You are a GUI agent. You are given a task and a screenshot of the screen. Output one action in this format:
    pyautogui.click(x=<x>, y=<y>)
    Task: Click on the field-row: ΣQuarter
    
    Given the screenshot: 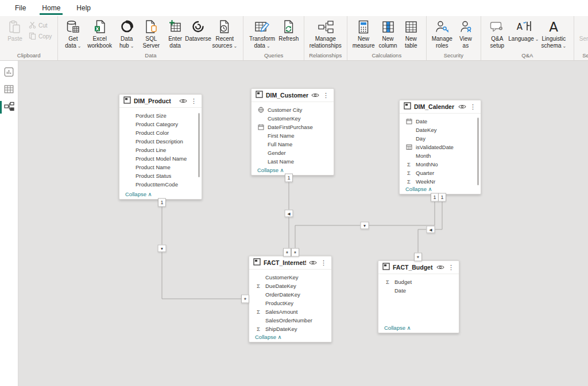 What is the action you would take?
    pyautogui.click(x=440, y=173)
    